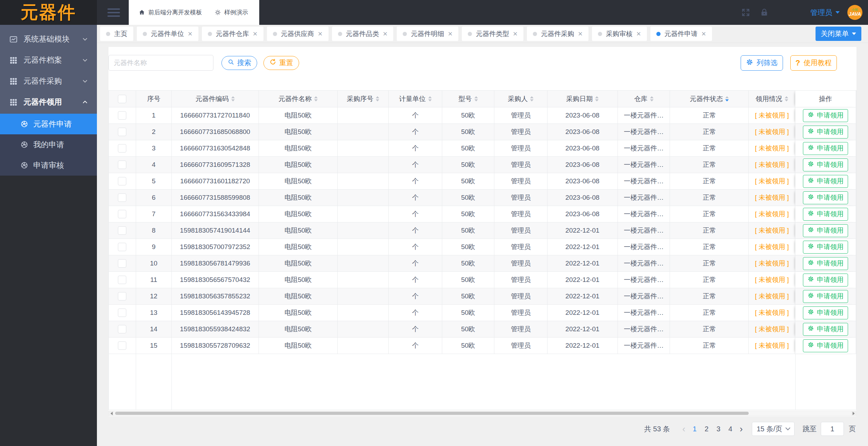 This screenshot has width=868, height=446. Describe the element at coordinates (231, 13) in the screenshot. I see `nav-item: 样例演示` at that location.